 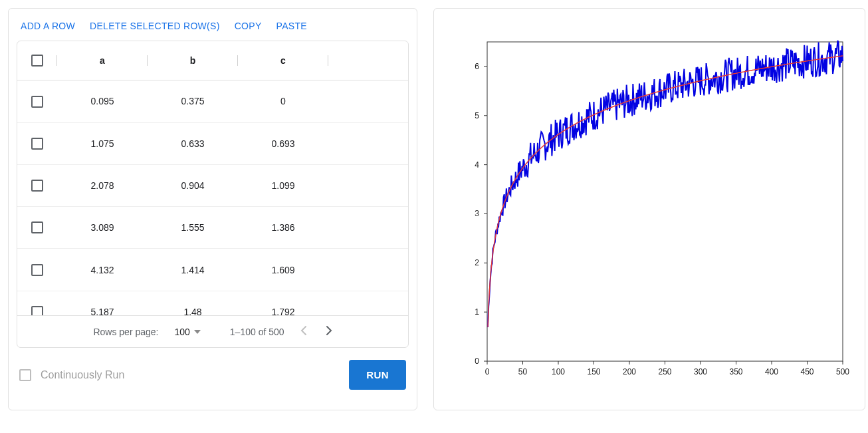 What do you see at coordinates (283, 144) in the screenshot?
I see `cell-c: 0.693` at bounding box center [283, 144].